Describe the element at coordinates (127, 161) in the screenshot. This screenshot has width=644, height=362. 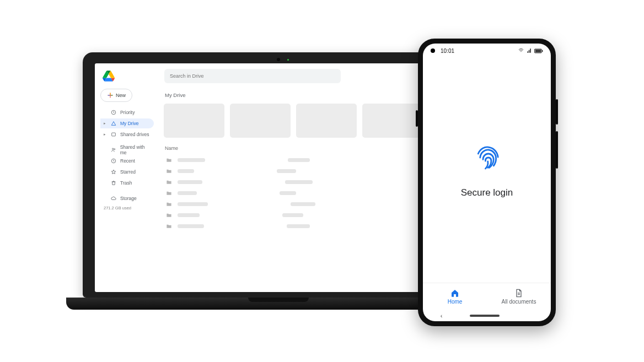
I see `sidebar-item-recent: Recent` at that location.